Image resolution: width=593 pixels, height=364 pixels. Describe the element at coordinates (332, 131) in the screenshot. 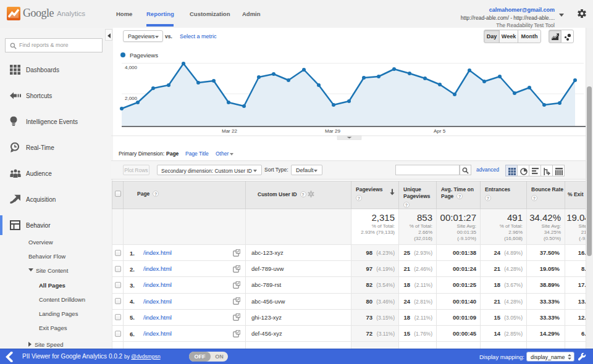

I see `svg-text: Mar 29` at that location.